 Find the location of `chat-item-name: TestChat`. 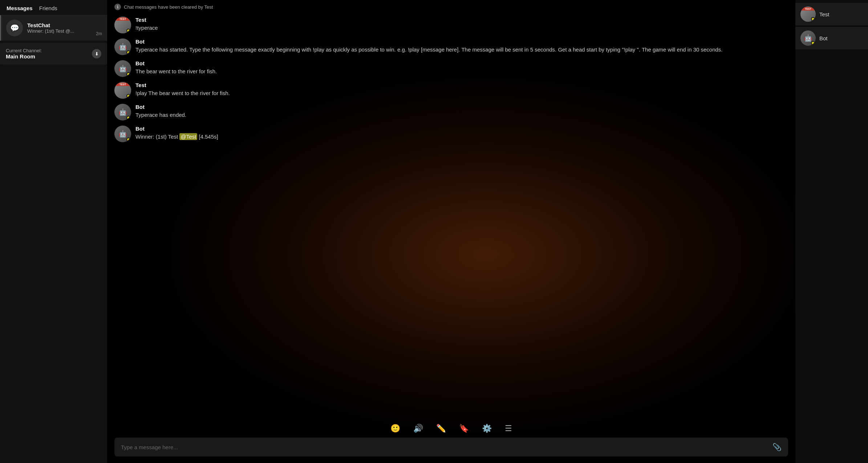

chat-item-name: TestChat is located at coordinates (60, 25).